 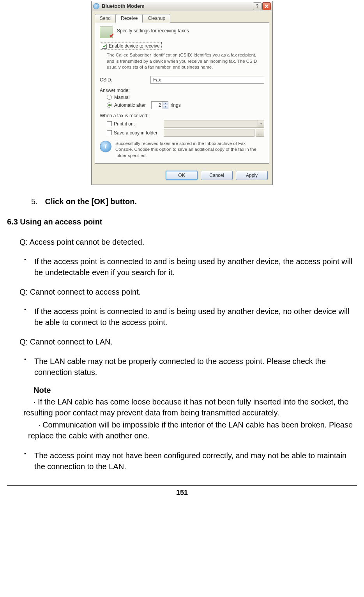 What do you see at coordinates (105, 18) in the screenshot?
I see `tab-send: Send` at bounding box center [105, 18].